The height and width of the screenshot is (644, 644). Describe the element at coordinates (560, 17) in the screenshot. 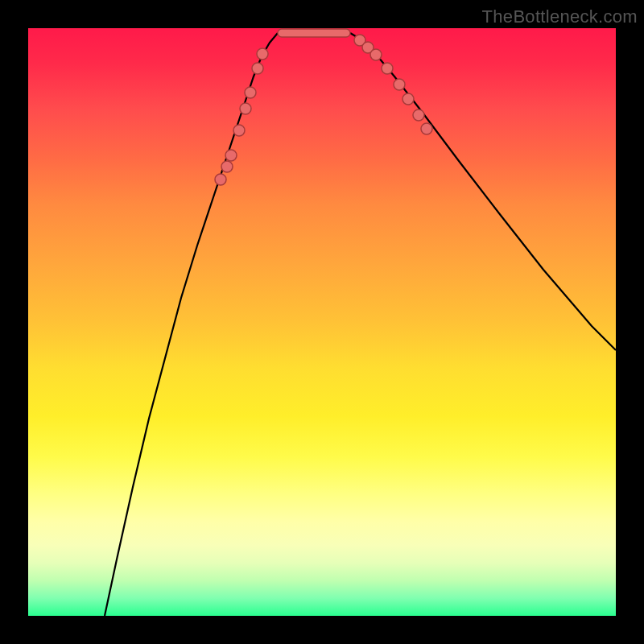

I see `watermark-text: TheBottleneck.com` at that location.